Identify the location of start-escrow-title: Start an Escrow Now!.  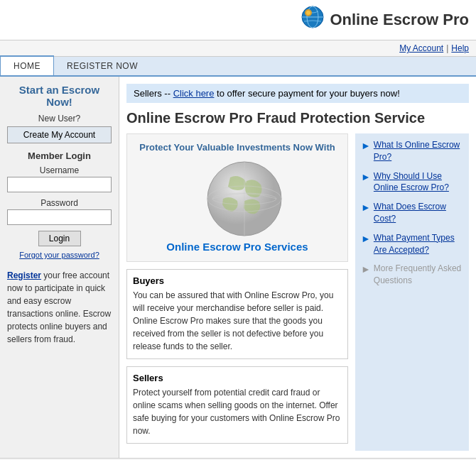
(60, 96).